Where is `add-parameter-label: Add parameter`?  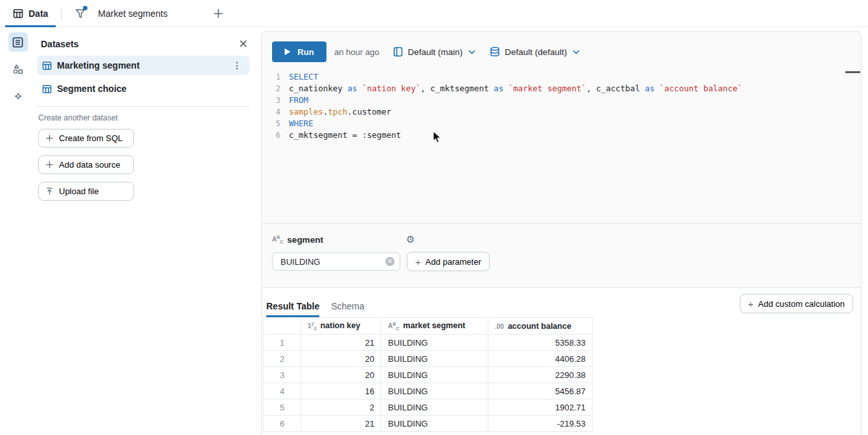
add-parameter-label: Add parameter is located at coordinates (453, 262).